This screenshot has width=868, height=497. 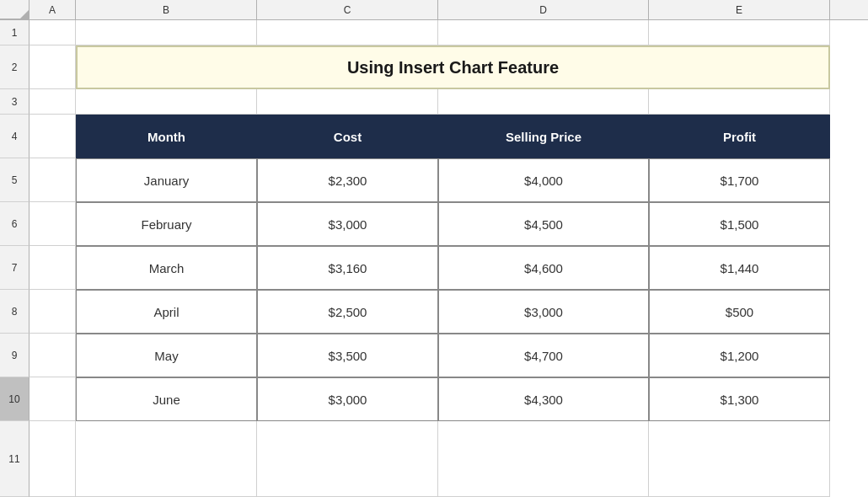 I want to click on cell-d5: $4,000, so click(x=544, y=180).